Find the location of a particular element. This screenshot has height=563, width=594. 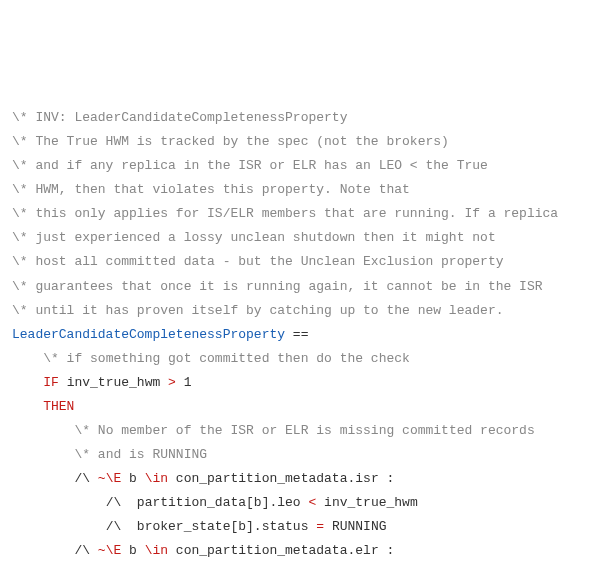

hwm: inv_true_hwm is located at coordinates (366, 502).